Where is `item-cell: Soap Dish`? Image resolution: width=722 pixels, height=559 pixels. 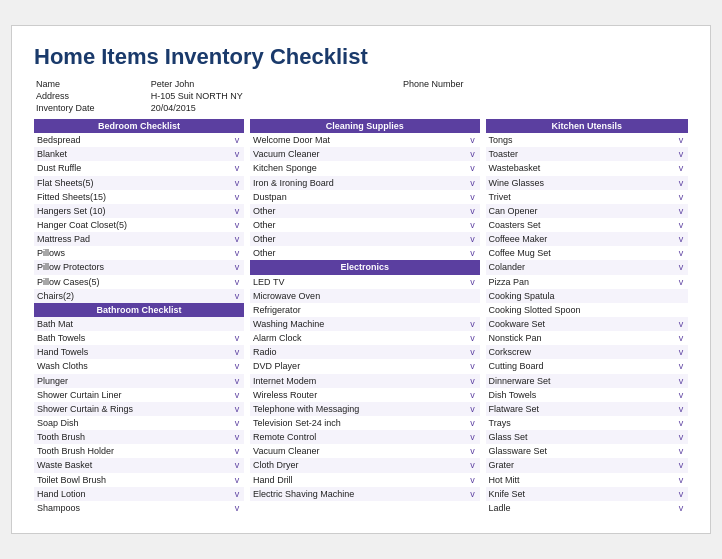
item-cell: Soap Dish is located at coordinates (132, 423).